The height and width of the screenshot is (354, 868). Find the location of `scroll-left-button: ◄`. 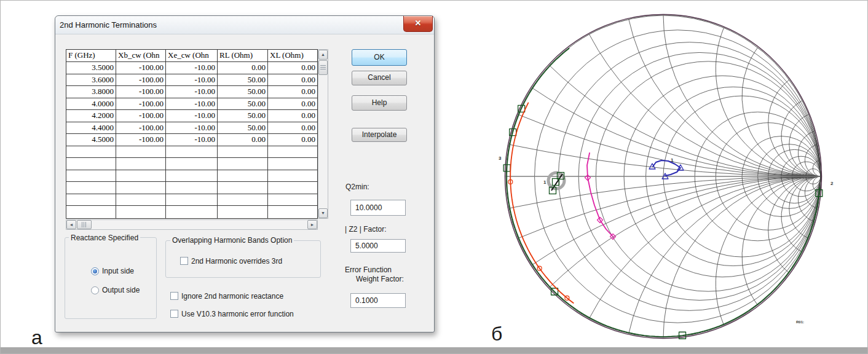

scroll-left-button: ◄ is located at coordinates (71, 225).